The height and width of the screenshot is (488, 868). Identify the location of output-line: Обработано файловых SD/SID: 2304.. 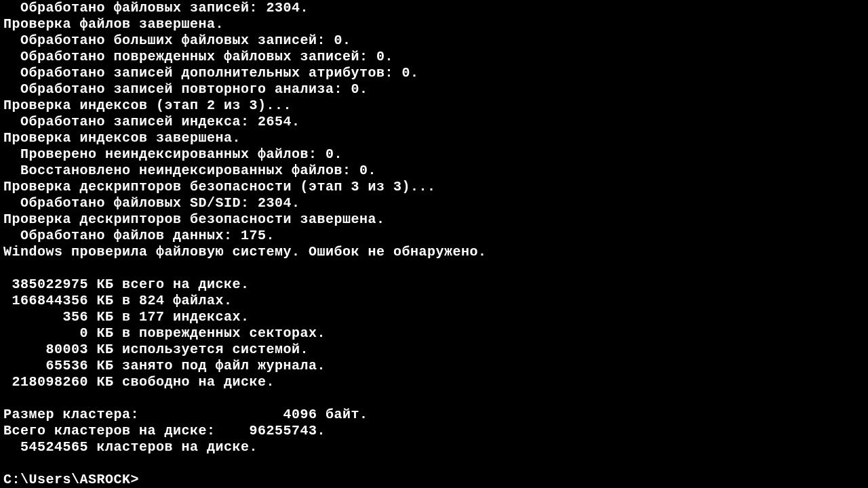
(434, 203).